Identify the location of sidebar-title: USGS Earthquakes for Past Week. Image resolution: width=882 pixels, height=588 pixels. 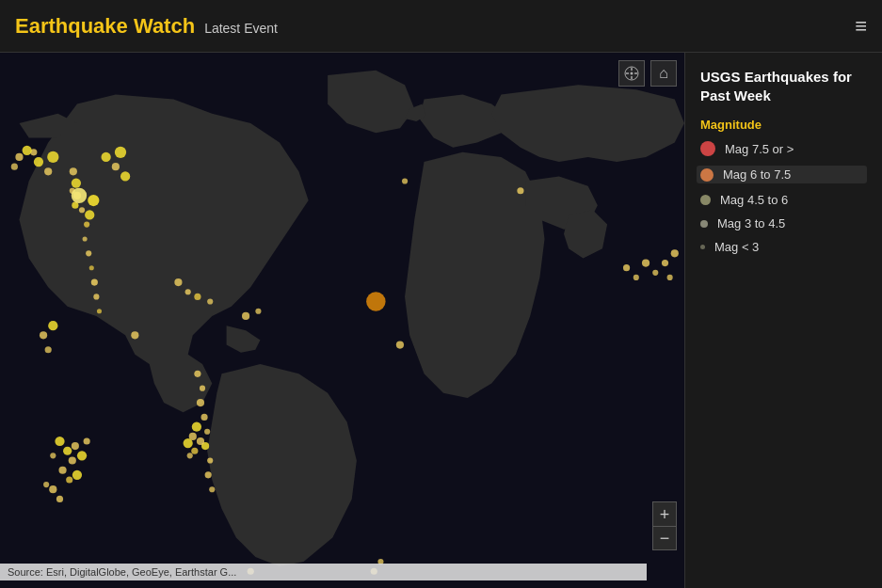
(783, 87).